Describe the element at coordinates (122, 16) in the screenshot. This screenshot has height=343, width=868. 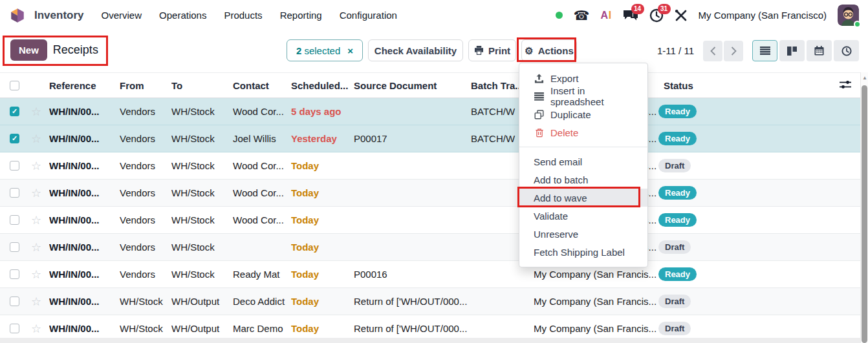
I see `menu-overview: Overview` at that location.